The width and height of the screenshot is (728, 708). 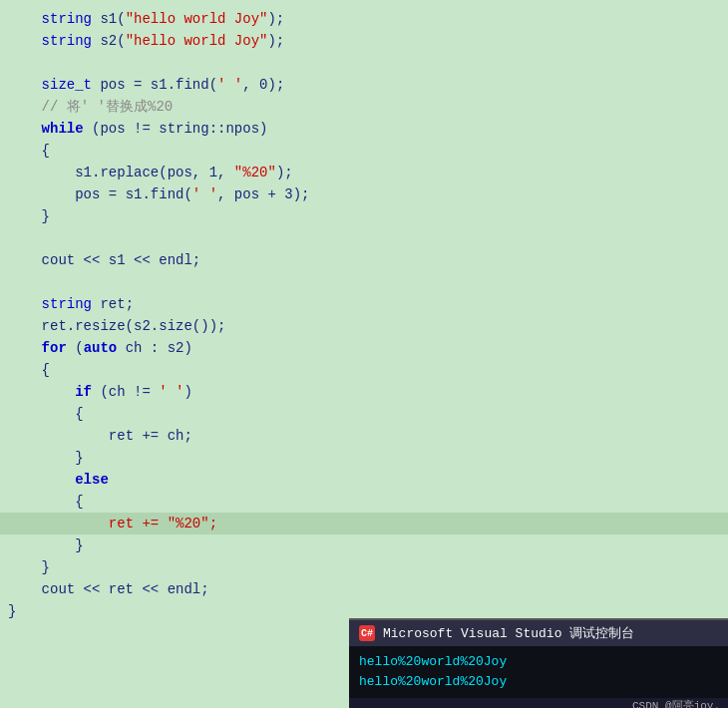 What do you see at coordinates (368, 173) in the screenshot?
I see `code-text: s1.replace(pos, 1, "%20");` at bounding box center [368, 173].